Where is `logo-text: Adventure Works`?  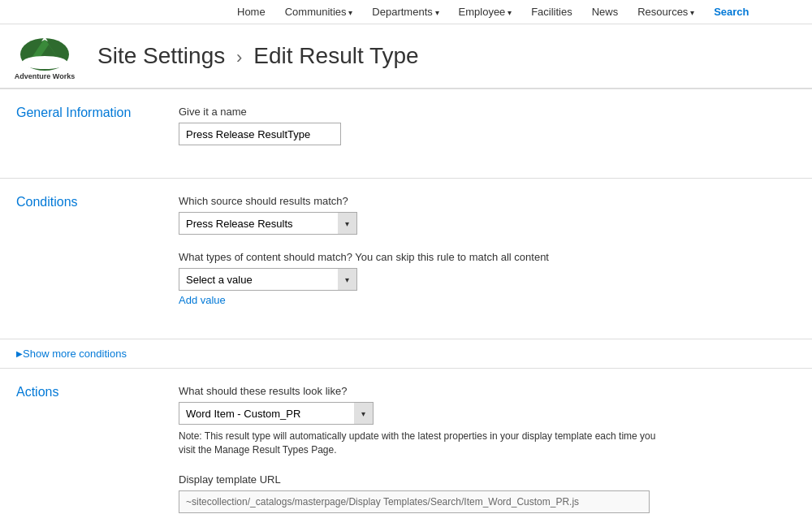
logo-text: Adventure Works is located at coordinates (45, 77).